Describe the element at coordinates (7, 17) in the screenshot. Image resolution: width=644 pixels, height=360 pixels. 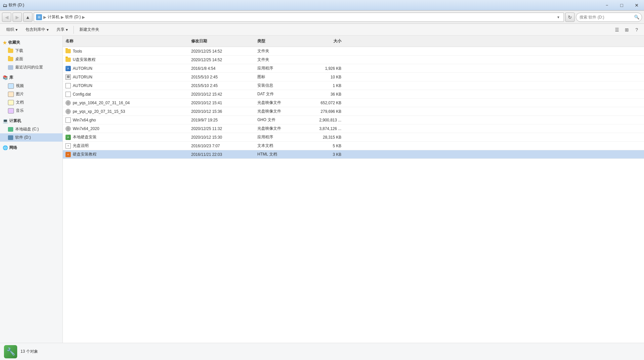
I see `back-button: ◀` at that location.